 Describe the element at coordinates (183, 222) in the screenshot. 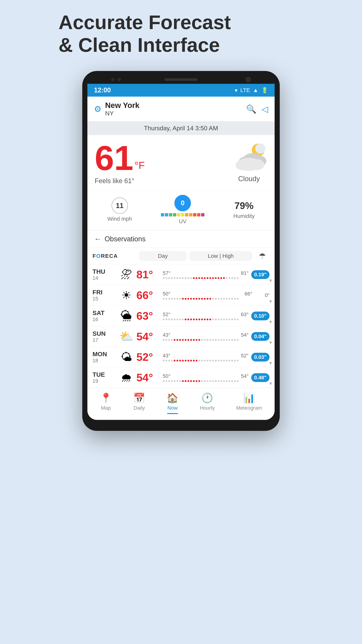

I see `uv-label: UV` at that location.